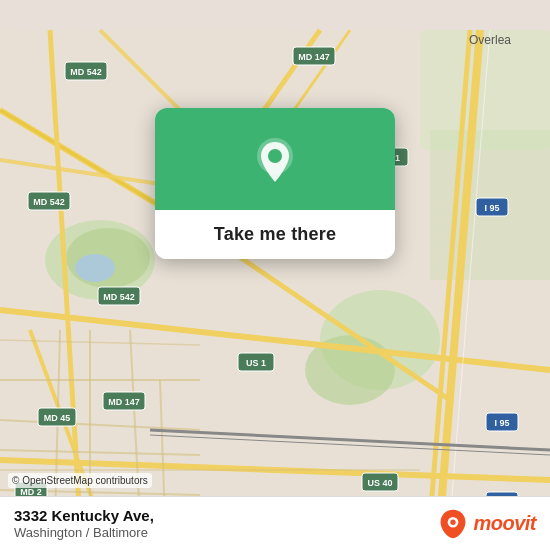 The width and height of the screenshot is (550, 550). What do you see at coordinates (58, 418) in the screenshot?
I see `svg-text: MD 45` at bounding box center [58, 418].